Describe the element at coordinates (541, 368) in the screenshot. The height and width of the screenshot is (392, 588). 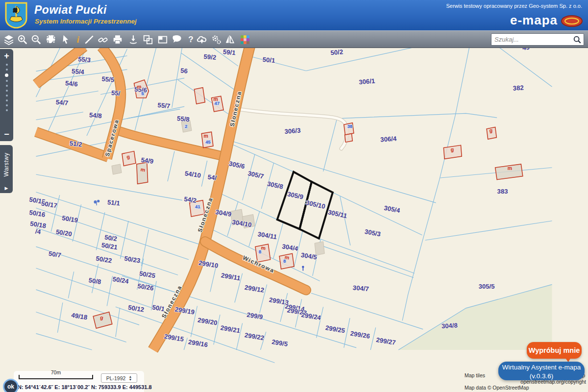
I see `assistant-title: Wirtualny Asystent e-mapa` at that location.